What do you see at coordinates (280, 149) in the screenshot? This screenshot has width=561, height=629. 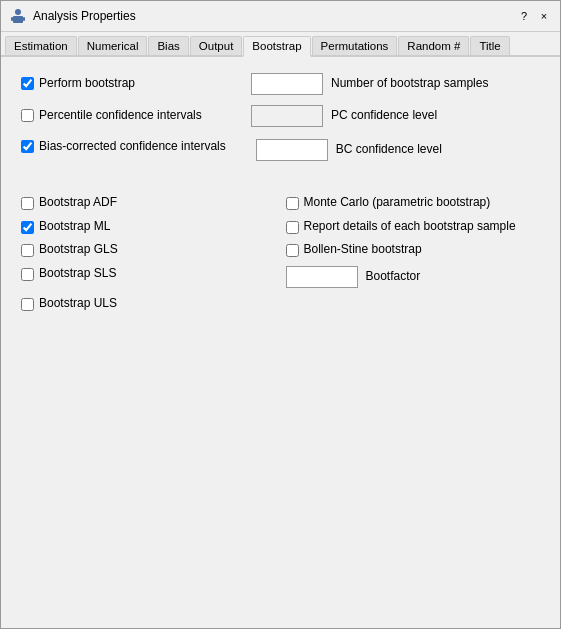 I see `bias-corrected-row: Bias-corrected confidence intervals 90 B…` at bounding box center [280, 149].